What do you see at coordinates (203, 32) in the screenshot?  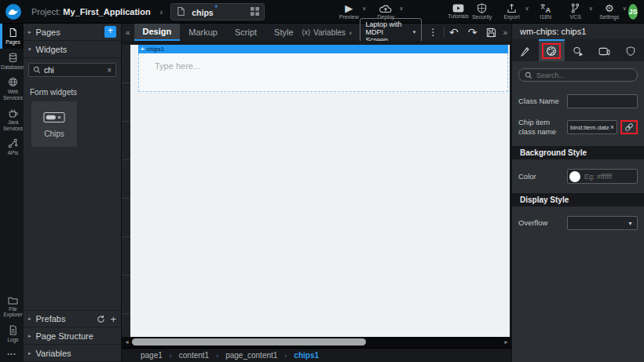 I see `tab-markup: Markup` at bounding box center [203, 32].